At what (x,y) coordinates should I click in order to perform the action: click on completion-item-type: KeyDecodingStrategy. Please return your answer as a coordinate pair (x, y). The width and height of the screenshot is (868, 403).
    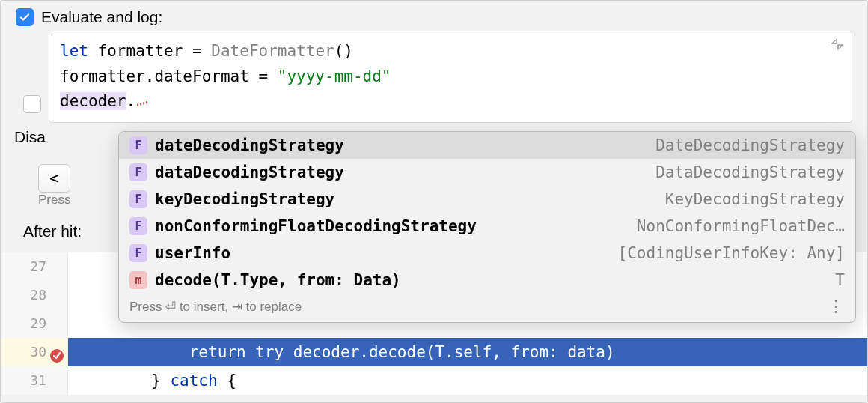
    Looking at the image, I should click on (755, 199).